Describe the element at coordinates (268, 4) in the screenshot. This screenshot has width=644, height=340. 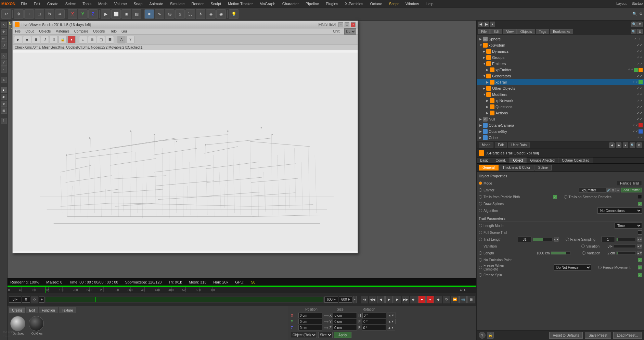
I see `menu-mograph: MoGraph` at that location.